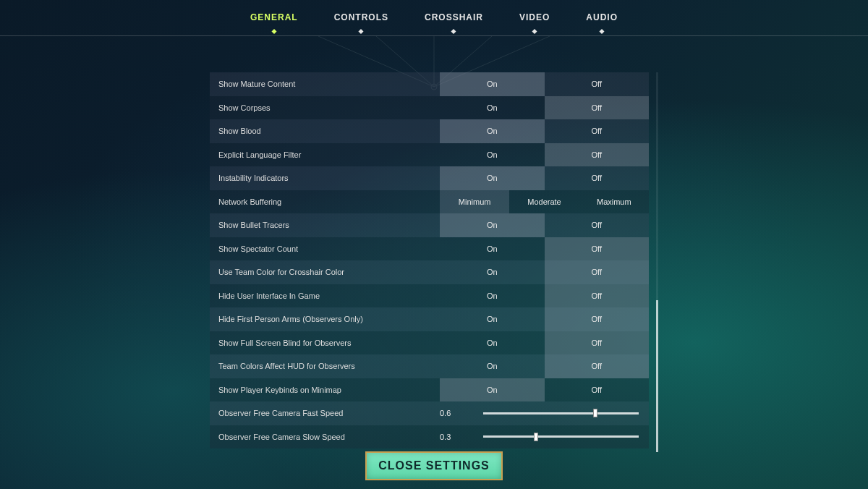 The image size is (868, 489). Describe the element at coordinates (325, 108) in the screenshot. I see `setting-label: Show Corpses` at that location.